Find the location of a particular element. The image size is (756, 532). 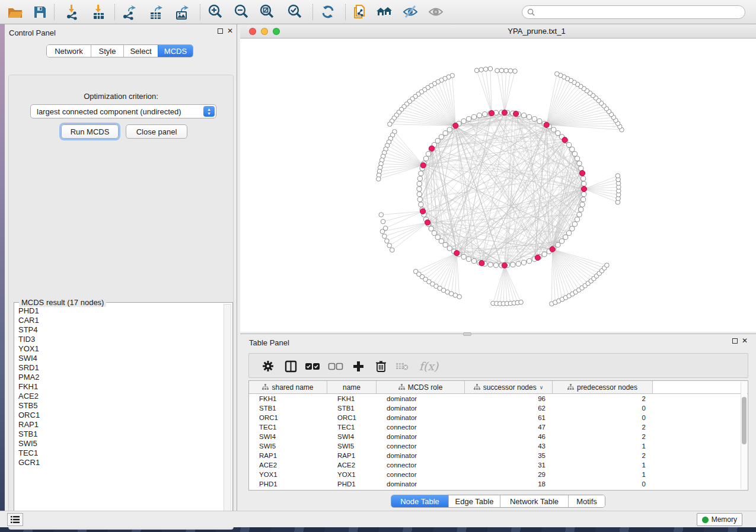

table-cell-predecessor-nodes: 1 is located at coordinates (602, 446).